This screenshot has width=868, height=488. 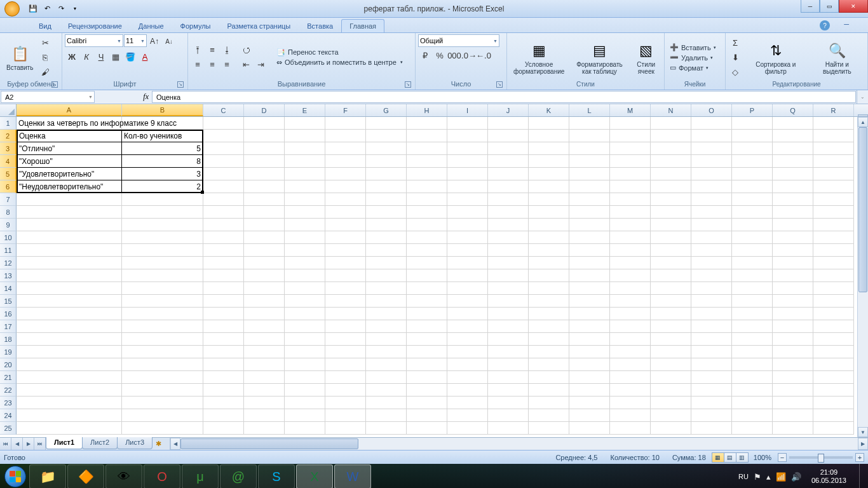 What do you see at coordinates (8, 352) in the screenshot?
I see `row-header: 19` at bounding box center [8, 352].